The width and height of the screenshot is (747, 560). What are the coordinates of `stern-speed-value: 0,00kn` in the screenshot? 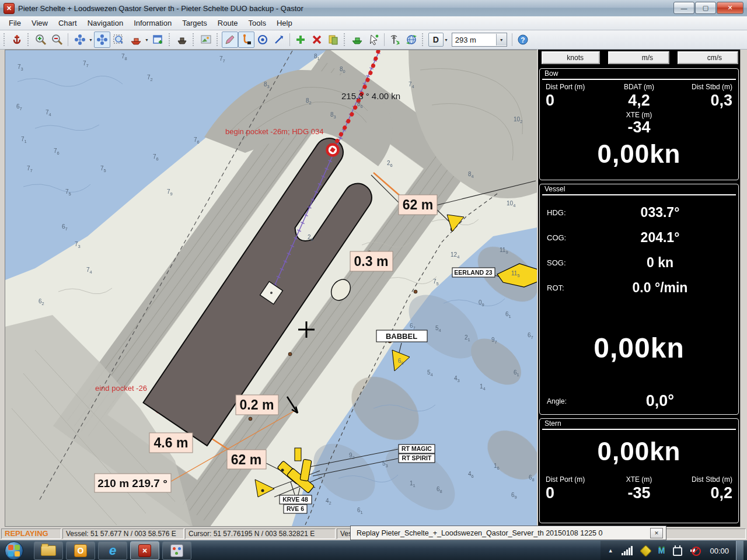 It's located at (639, 452).